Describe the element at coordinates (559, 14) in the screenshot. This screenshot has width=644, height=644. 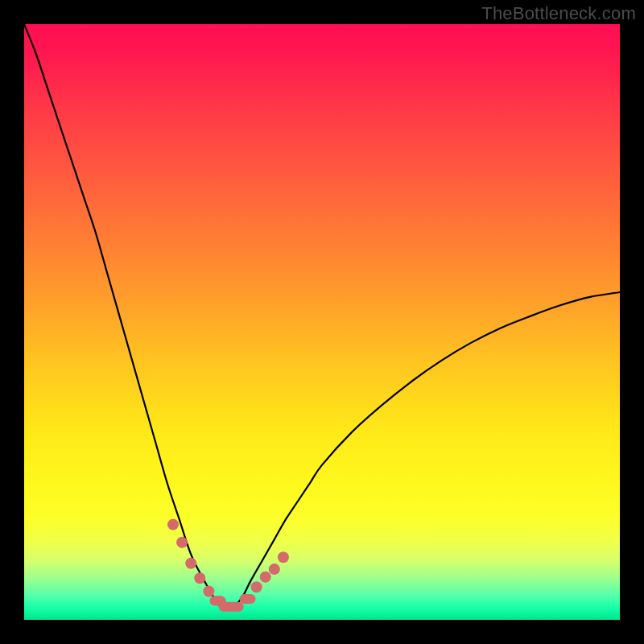
I see `watermark-text: TheBottleneck.com` at that location.